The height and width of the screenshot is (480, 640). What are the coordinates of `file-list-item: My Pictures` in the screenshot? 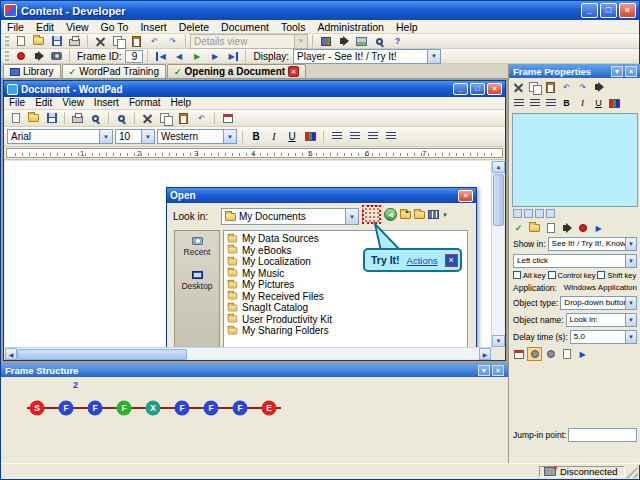 It's located at (347, 285).